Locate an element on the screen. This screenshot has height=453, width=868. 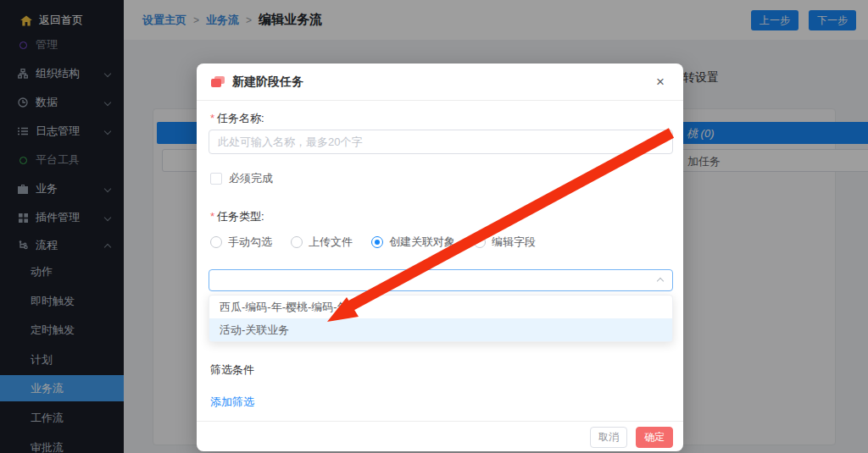
task-type-radio-group: 手动勾选 上传文件 创建关联对象 编辑字段 is located at coordinates (373, 242).